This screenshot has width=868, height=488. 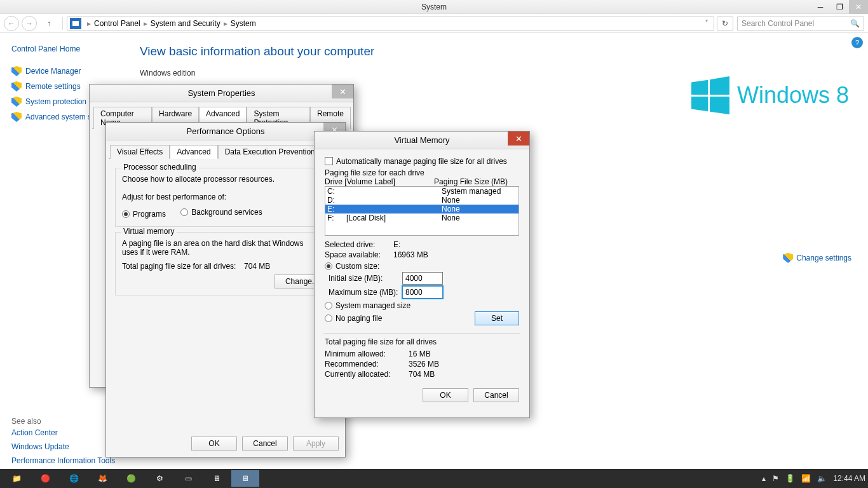 What do you see at coordinates (422, 278) in the screenshot?
I see `initial-size-field: Initial size (MB):` at bounding box center [422, 278].